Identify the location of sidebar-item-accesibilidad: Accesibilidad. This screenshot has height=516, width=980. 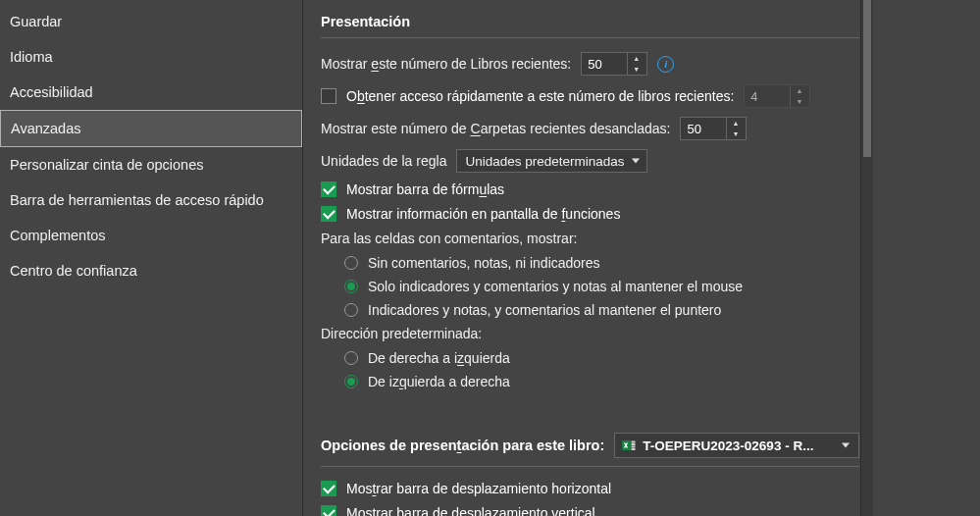
(151, 92).